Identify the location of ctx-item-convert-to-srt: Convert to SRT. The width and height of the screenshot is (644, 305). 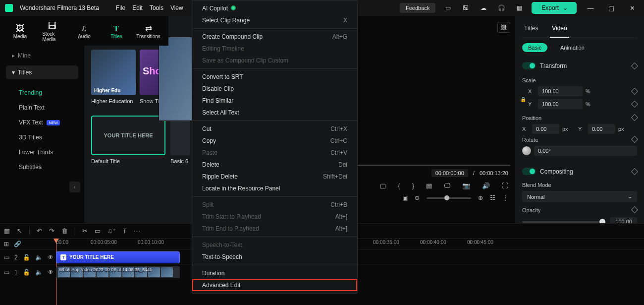
(274, 77).